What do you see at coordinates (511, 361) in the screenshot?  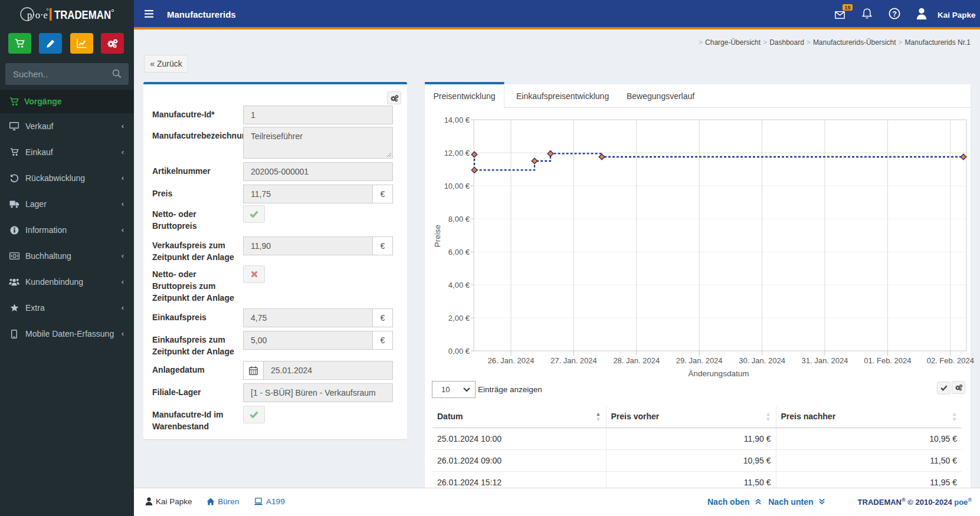 I see `svg-text: 26. Jan. 2024` at bounding box center [511, 361].